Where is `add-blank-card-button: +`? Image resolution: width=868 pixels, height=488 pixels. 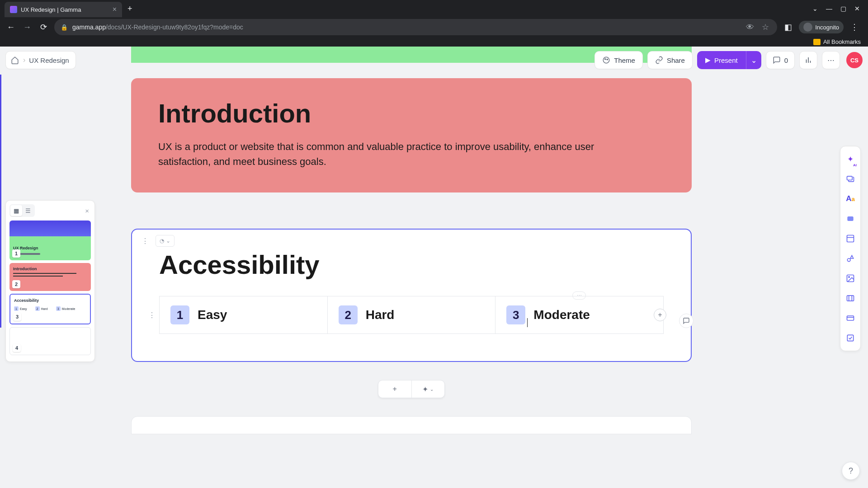
add-blank-card-button: + is located at coordinates (395, 389).